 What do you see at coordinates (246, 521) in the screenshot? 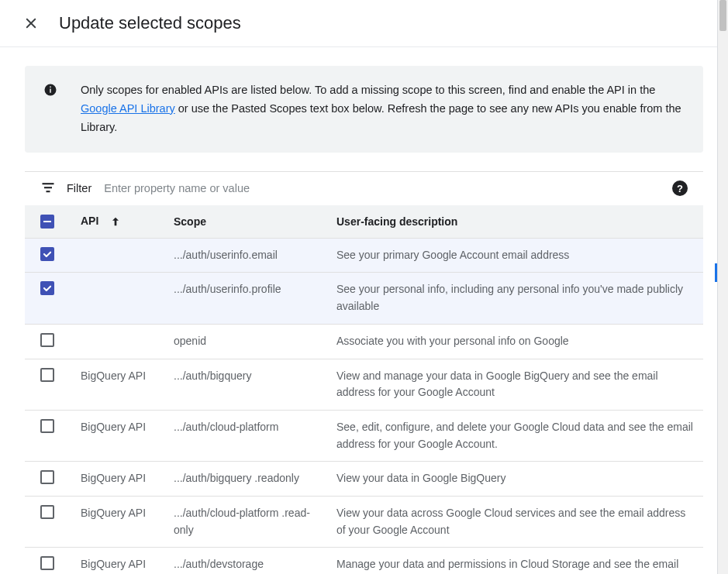
I see `cell-scope: .../auth/cloud-platform .read-only` at bounding box center [246, 521].